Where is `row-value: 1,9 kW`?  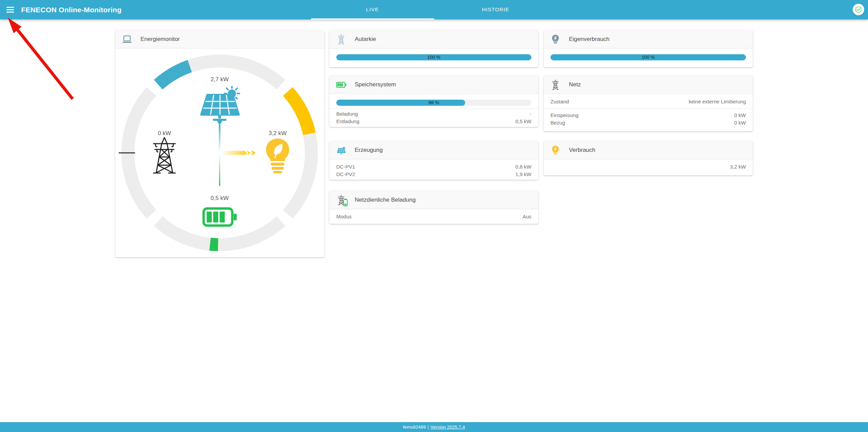
row-value: 1,9 kW is located at coordinates (523, 174).